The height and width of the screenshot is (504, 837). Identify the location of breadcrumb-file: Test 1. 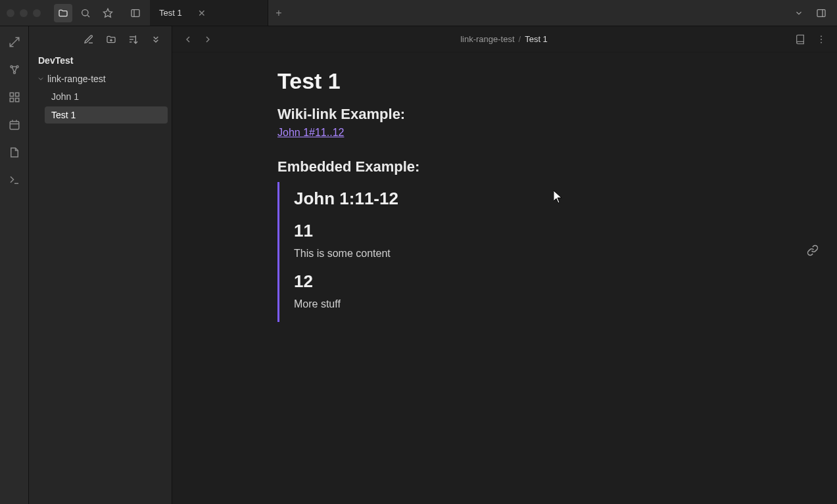
(537, 39).